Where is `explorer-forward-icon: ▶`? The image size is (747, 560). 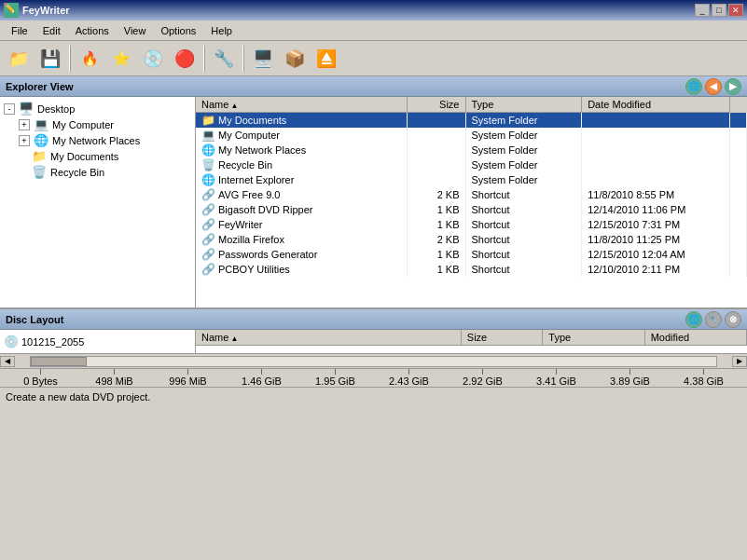
explorer-forward-icon: ▶ is located at coordinates (733, 87).